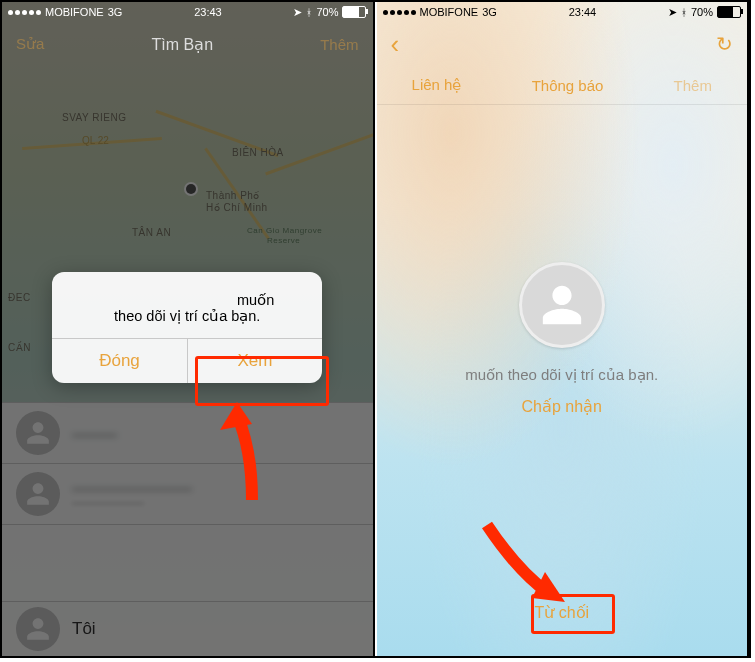  I want to click on nav-title: Tìm Bạn, so click(182, 44).